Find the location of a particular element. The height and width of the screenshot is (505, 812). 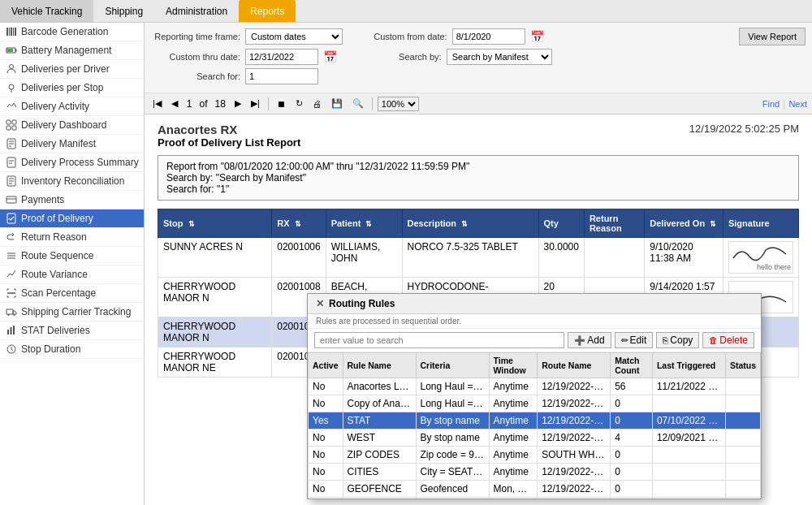

popup-table-row: NoWESTBy stop nameAnytime12/19/2022-%PHA… is located at coordinates (534, 438).